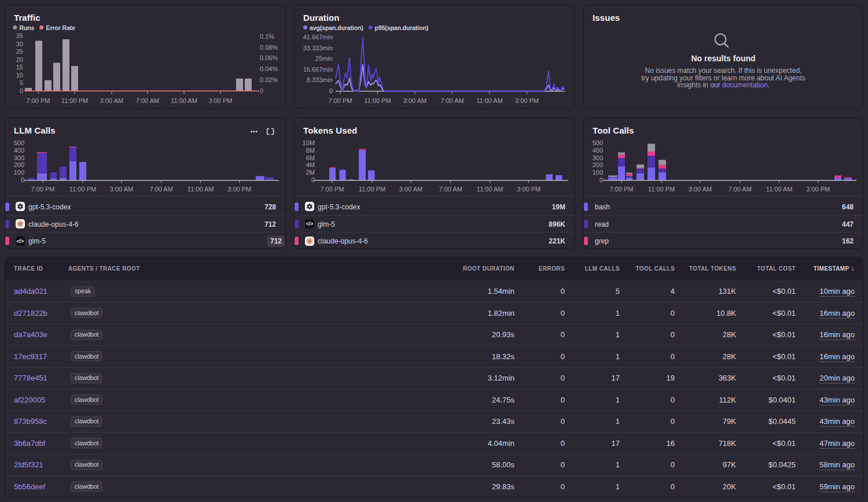 The image size is (868, 502). What do you see at coordinates (269, 80) in the screenshot?
I see `svg-text: 0.02%` at bounding box center [269, 80].